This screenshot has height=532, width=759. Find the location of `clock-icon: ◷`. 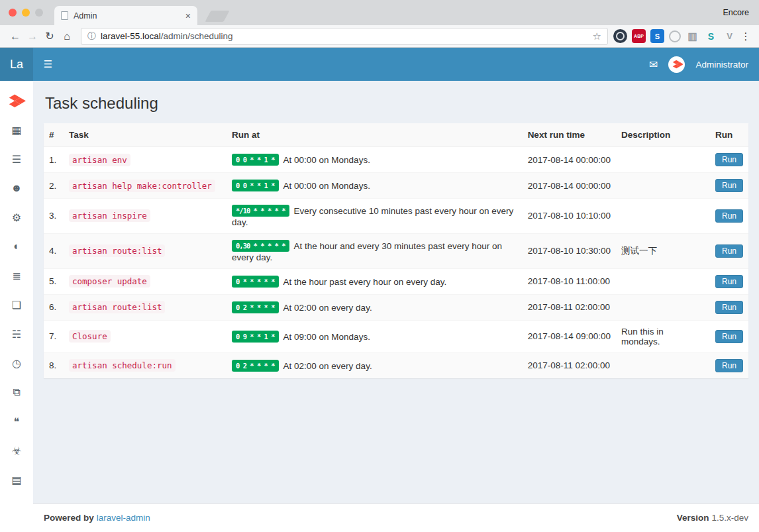

clock-icon: ◷ is located at coordinates (17, 363).